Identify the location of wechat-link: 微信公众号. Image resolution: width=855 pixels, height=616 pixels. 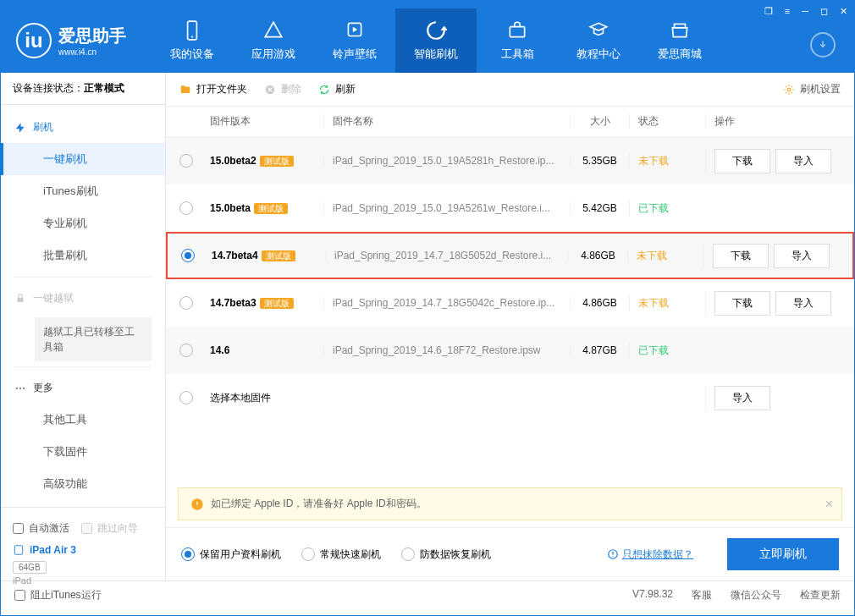
(756, 596).